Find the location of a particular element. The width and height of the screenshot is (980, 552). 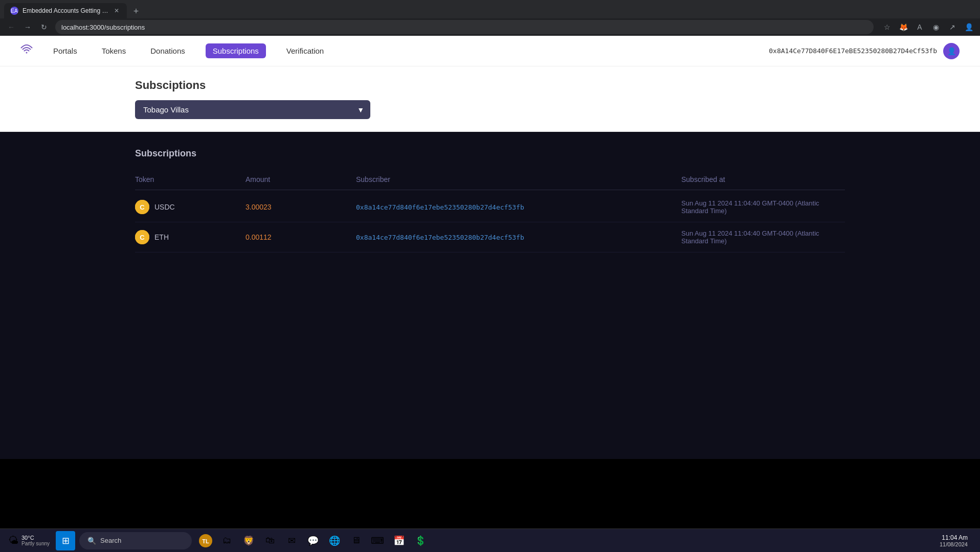

tab-title: Embedded Accounts Getting S... is located at coordinates (65, 11).